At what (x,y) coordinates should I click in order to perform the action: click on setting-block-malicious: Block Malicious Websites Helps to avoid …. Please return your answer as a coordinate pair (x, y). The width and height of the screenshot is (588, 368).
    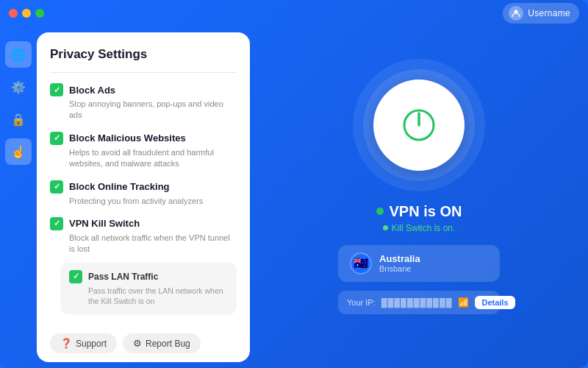
    Looking at the image, I should click on (143, 151).